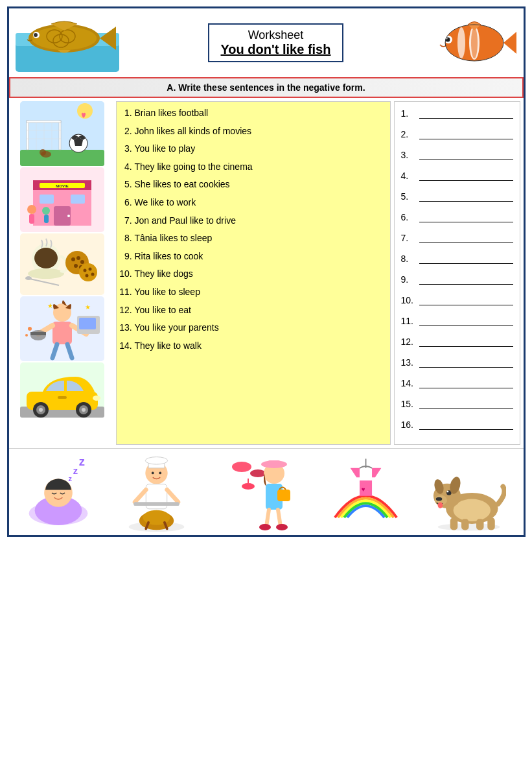  Describe the element at coordinates (409, 134) in the screenshot. I see `answer-number: 2.` at that location.